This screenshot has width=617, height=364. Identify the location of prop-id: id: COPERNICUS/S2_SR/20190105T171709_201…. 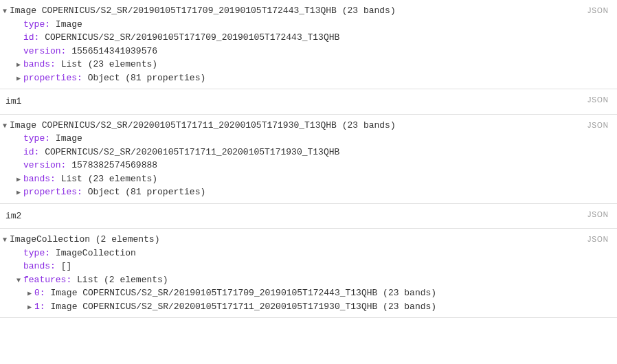
(306, 38).